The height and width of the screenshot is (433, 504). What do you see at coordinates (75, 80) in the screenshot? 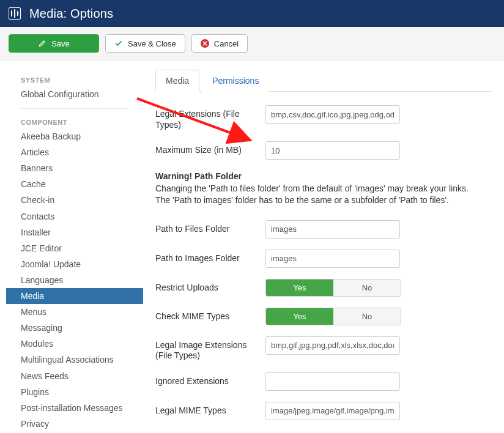
I see `sidebar-heading-system: SYSTEM` at bounding box center [75, 80].